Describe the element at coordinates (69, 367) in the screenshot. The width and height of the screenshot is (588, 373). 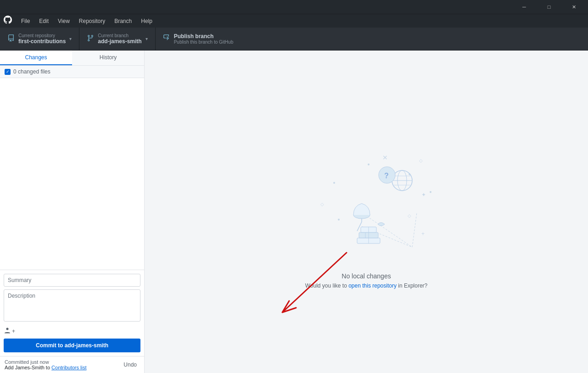
I see `contributors-list-link: Contributors list` at that location.